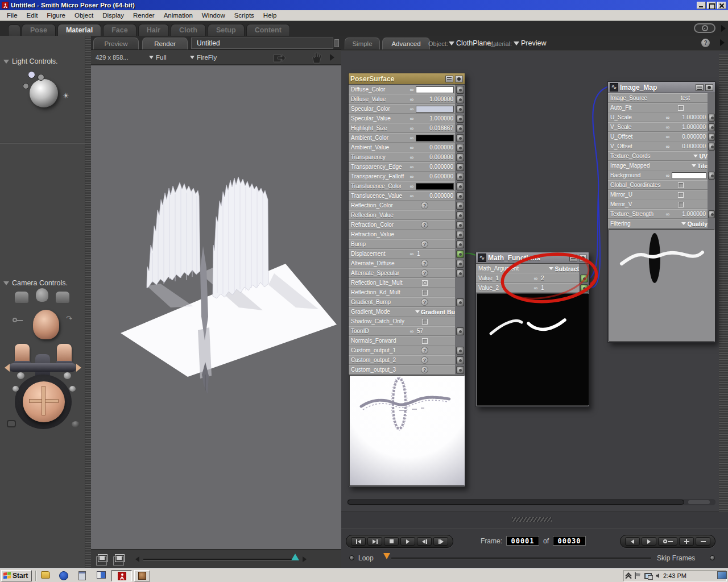  Describe the element at coordinates (661, 212) in the screenshot. I see `node-image-map: Image_Map Image_SourcetestAuto_FitU_Scal…` at that location.